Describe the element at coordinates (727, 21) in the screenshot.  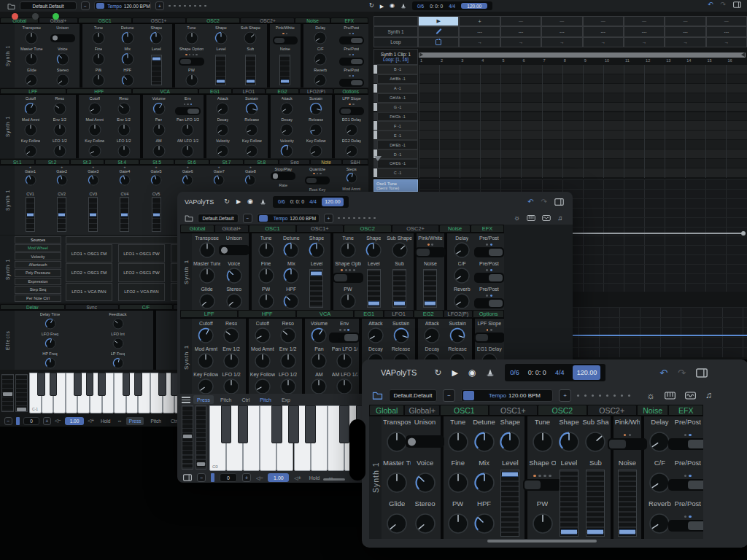
I see `clip-cell: —` at that location.